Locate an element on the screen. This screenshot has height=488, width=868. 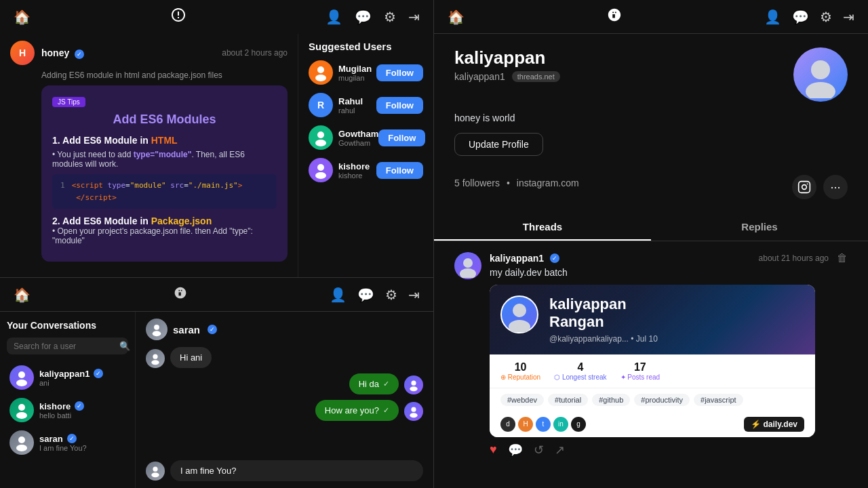
comment-icon: 💬 is located at coordinates (515, 450).